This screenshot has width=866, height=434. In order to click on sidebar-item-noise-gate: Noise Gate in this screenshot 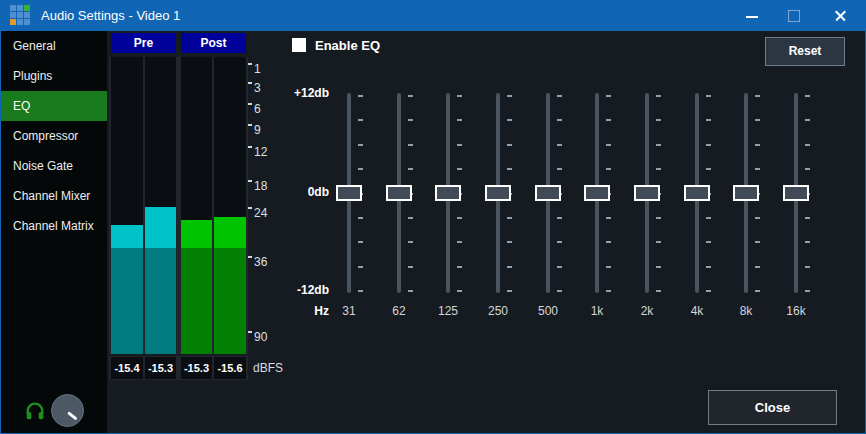, I will do `click(54, 166)`.